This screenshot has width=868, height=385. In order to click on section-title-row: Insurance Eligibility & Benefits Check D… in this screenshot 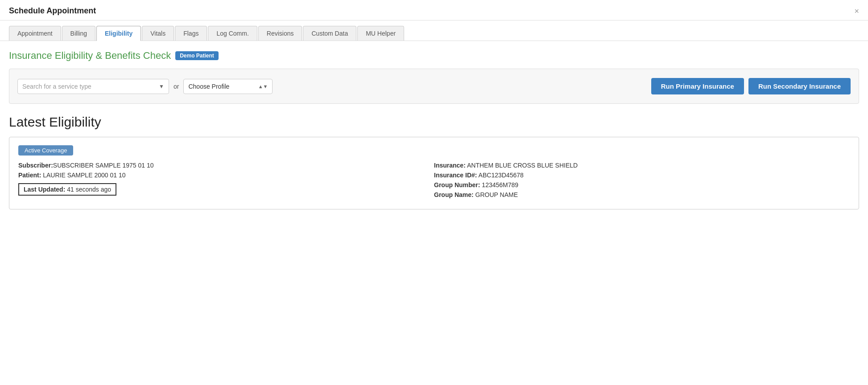, I will do `click(434, 56)`.